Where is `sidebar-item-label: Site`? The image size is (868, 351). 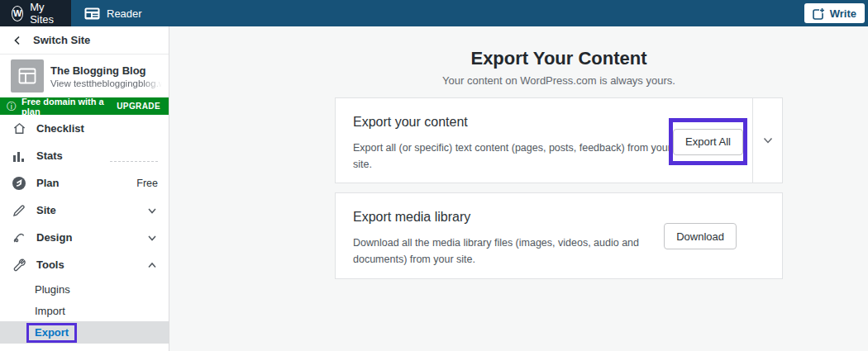 sidebar-item-label: Site is located at coordinates (46, 210).